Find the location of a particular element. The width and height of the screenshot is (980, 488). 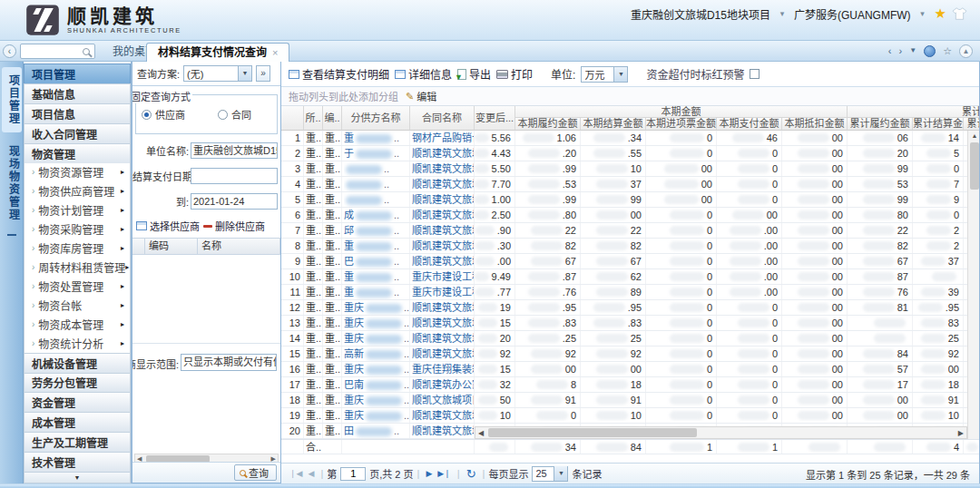

column-header: 累计结算金额 is located at coordinates (938, 124).